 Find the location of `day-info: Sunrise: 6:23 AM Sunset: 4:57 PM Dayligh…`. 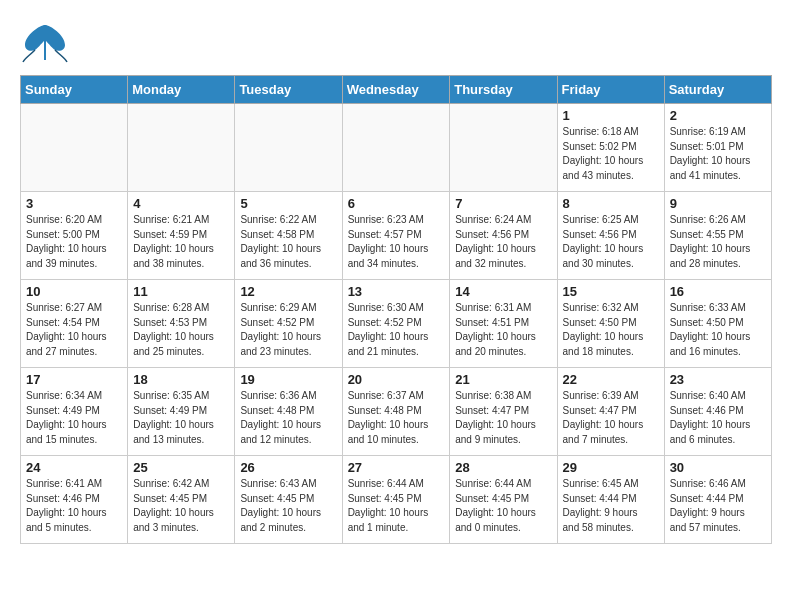

day-info: Sunrise: 6:23 AM Sunset: 4:57 PM Dayligh… is located at coordinates (396, 242).